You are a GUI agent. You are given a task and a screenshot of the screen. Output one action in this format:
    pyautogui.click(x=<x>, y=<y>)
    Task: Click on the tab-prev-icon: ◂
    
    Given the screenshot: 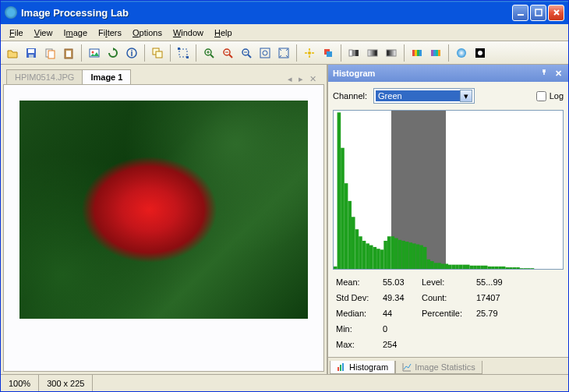 What is the action you would take?
    pyautogui.click(x=290, y=79)
    